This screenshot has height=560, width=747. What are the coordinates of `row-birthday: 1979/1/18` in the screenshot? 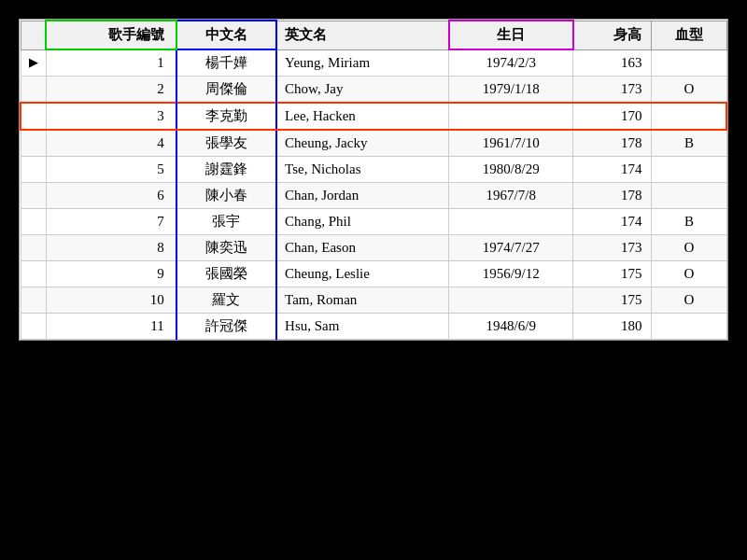 It's located at (512, 90).